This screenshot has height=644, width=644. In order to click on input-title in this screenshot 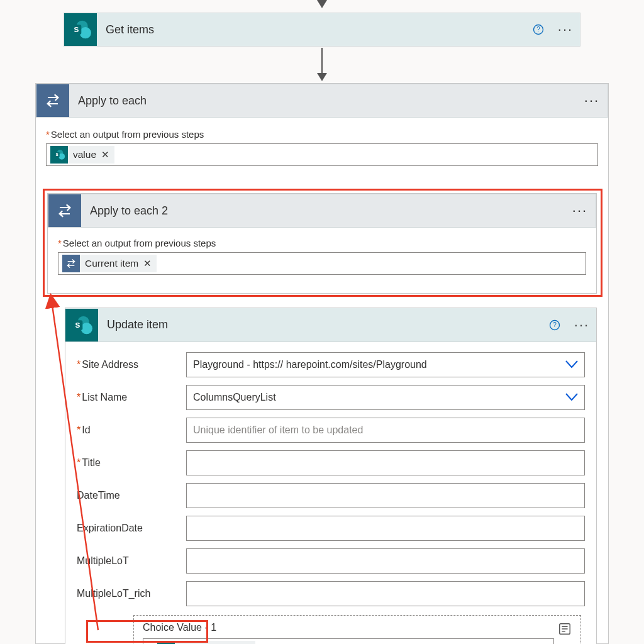, I will do `click(386, 463)`.